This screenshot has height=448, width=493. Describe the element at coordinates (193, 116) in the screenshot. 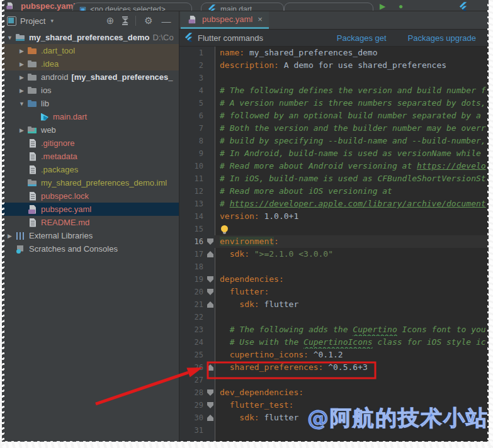

I see `line-number: 6` at that location.